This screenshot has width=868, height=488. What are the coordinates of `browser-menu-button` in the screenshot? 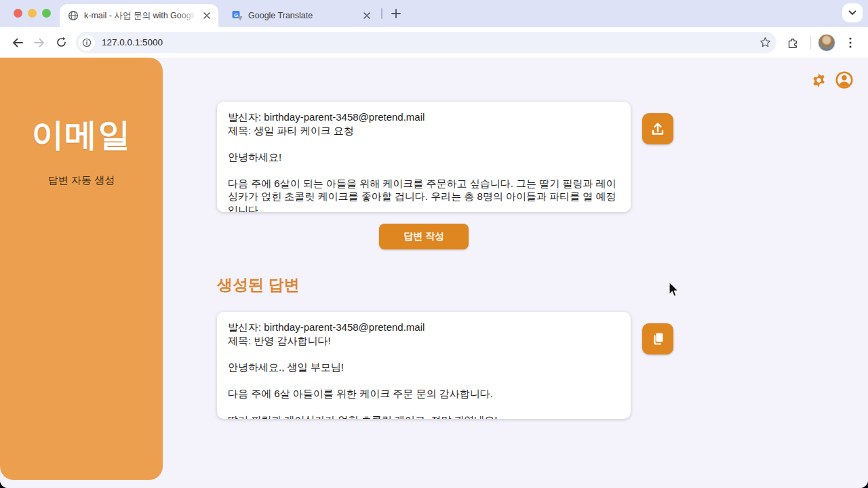 It's located at (850, 43).